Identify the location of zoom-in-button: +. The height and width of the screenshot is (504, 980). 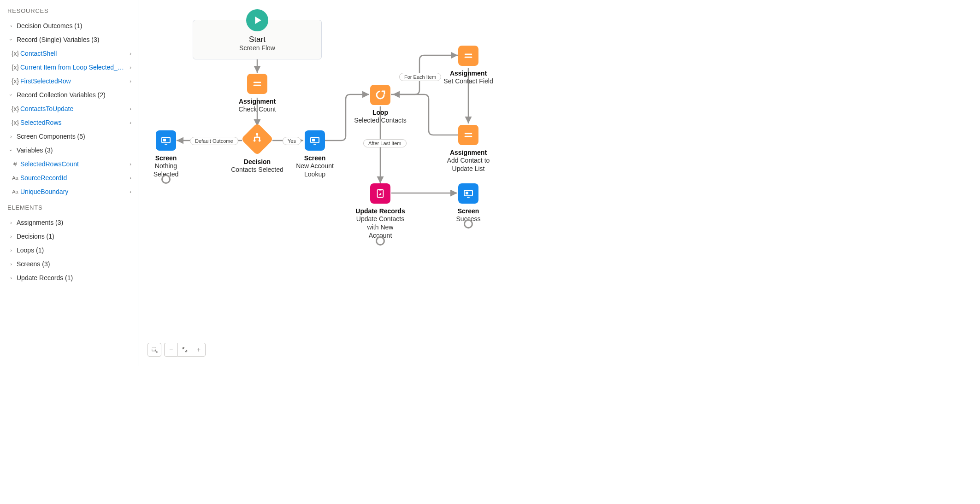
(199, 350).